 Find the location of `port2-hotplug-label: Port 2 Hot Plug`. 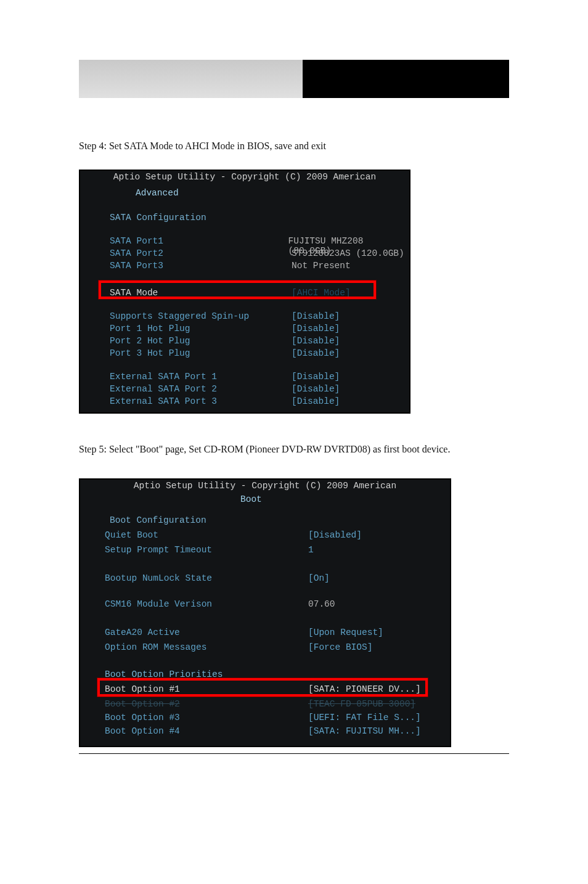

port2-hotplug-label: Port 2 Hot Plug is located at coordinates (201, 341).